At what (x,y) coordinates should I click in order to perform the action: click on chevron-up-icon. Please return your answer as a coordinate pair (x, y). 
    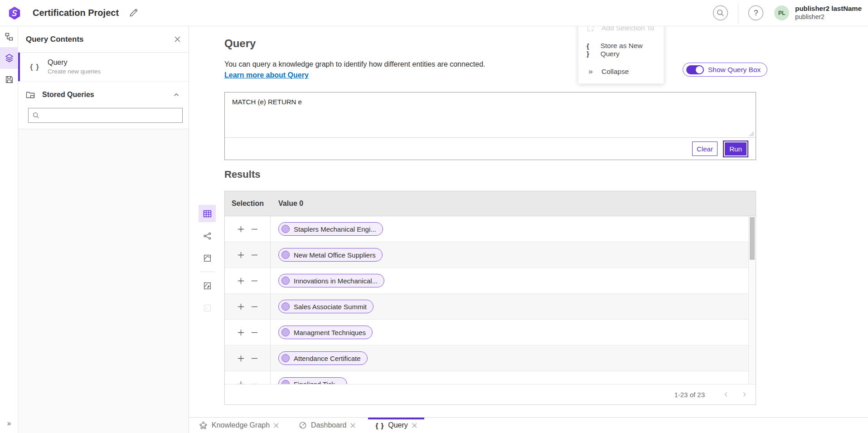
    Looking at the image, I should click on (176, 95).